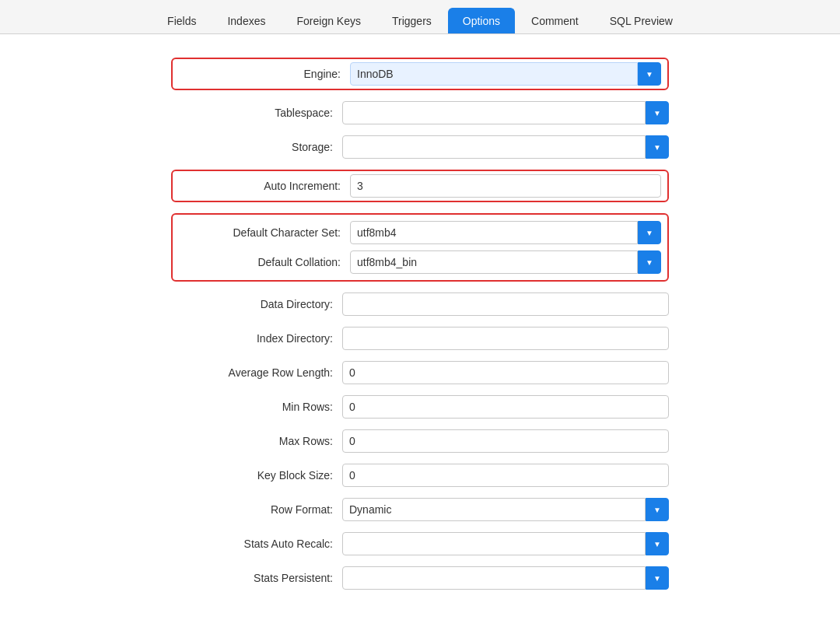 Image resolution: width=840 pixels, height=641 pixels. What do you see at coordinates (246, 20) in the screenshot?
I see `tab-indexes: Indexes` at bounding box center [246, 20].